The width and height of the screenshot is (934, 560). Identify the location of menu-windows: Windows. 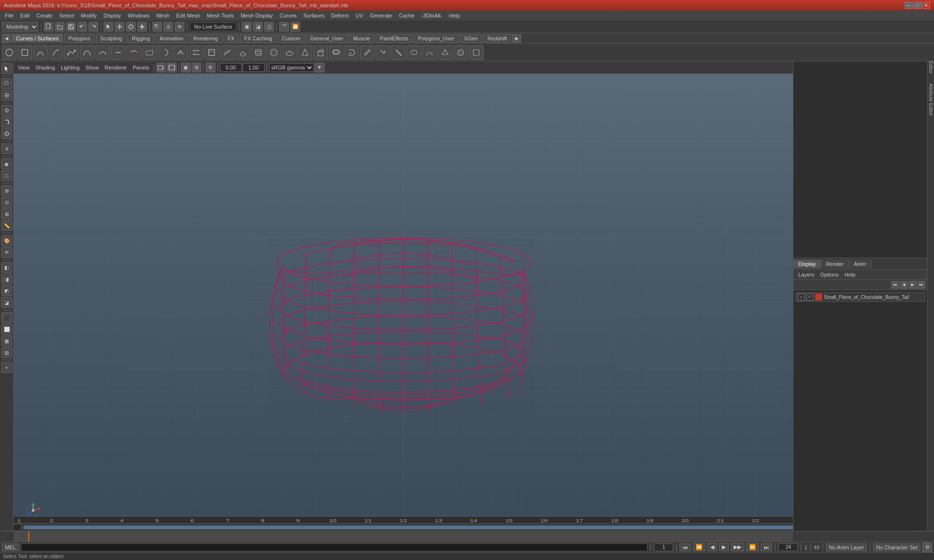
(139, 16).